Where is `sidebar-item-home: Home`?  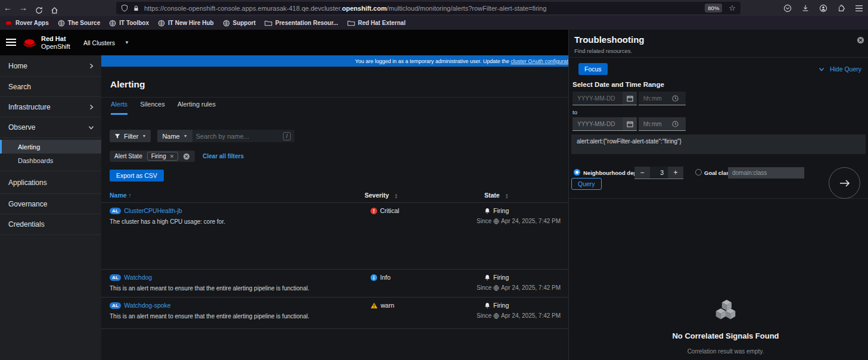 sidebar-item-home: Home is located at coordinates (51, 66).